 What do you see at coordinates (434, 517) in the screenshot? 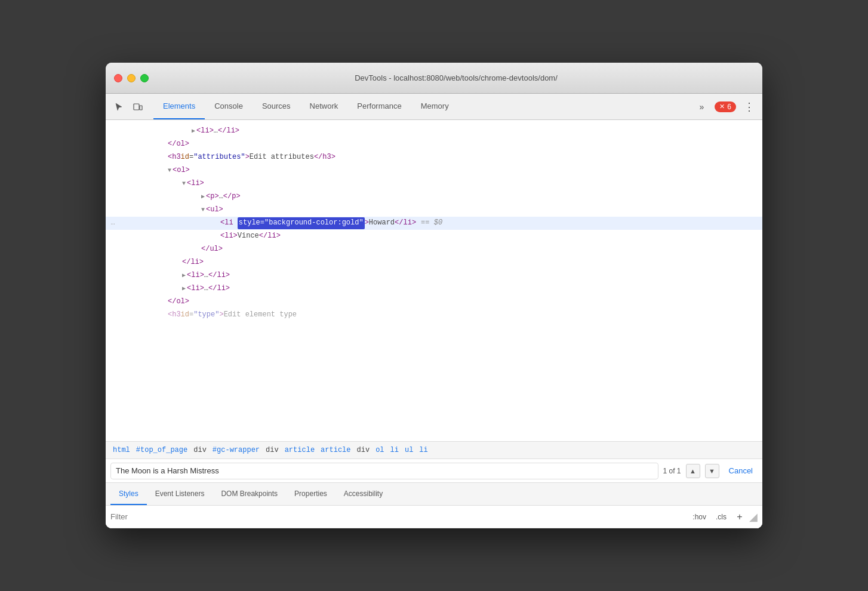
I see `filter-bar: :hov .cls + ◢` at bounding box center [434, 517].